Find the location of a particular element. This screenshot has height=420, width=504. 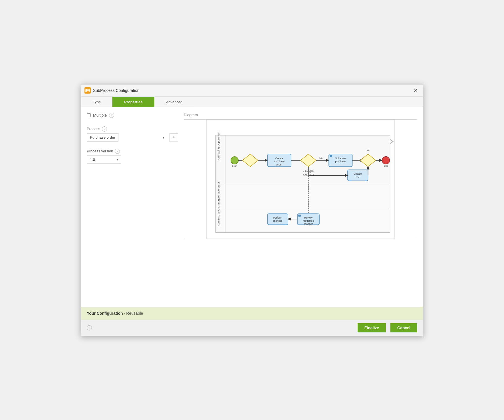

svg-text: End is located at coordinates (386, 166).